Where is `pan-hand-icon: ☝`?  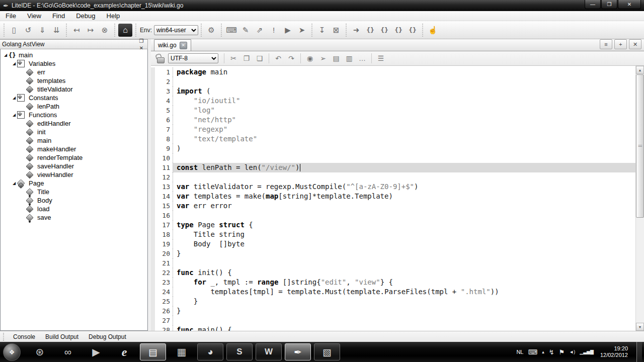 pan-hand-icon: ☝ is located at coordinates (433, 30).